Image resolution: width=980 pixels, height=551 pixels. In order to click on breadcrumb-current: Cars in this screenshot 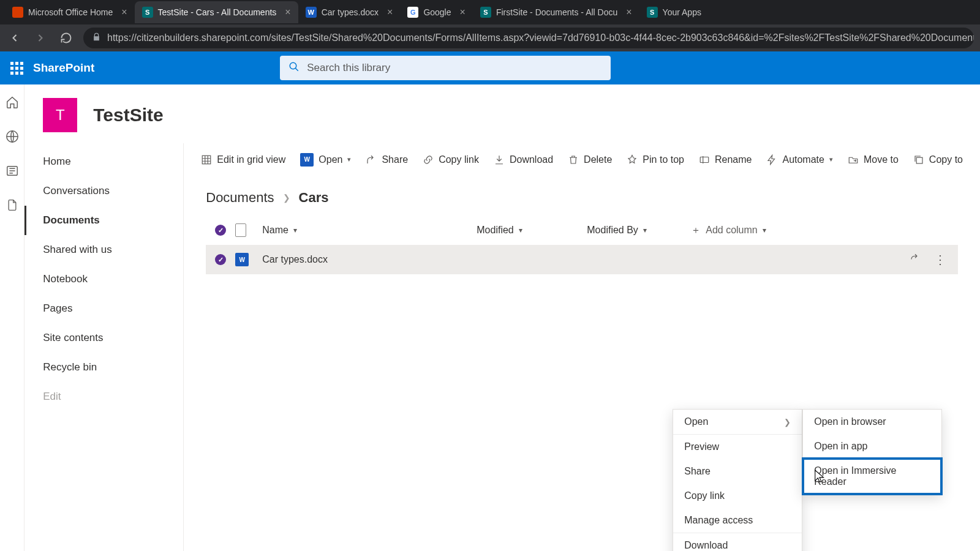, I will do `click(314, 198)`.